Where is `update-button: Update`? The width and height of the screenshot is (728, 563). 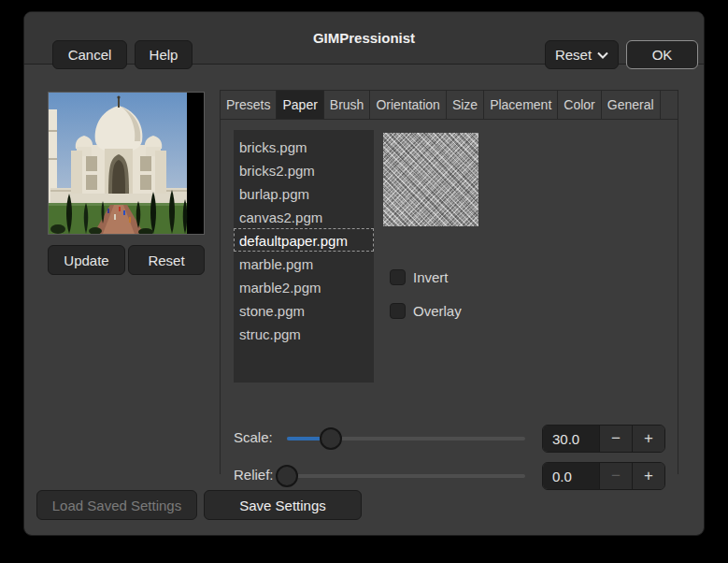
update-button: Update is located at coordinates (86, 260).